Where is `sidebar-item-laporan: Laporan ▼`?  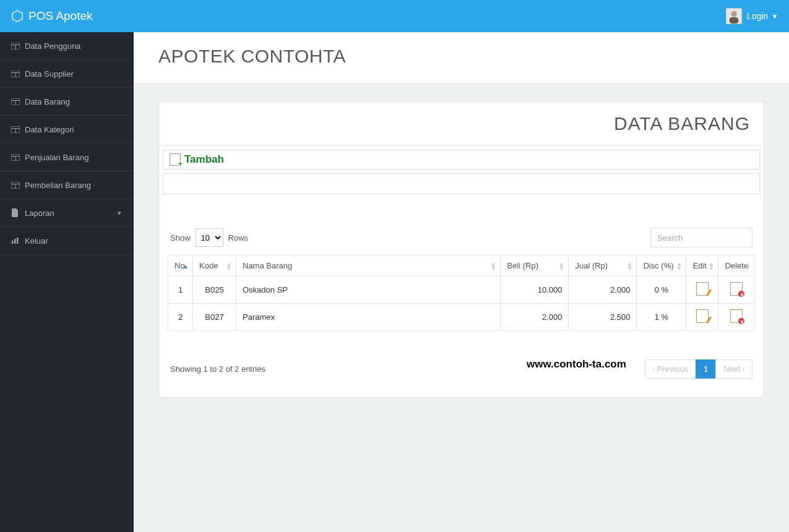
sidebar-item-laporan: Laporan ▼ is located at coordinates (67, 213).